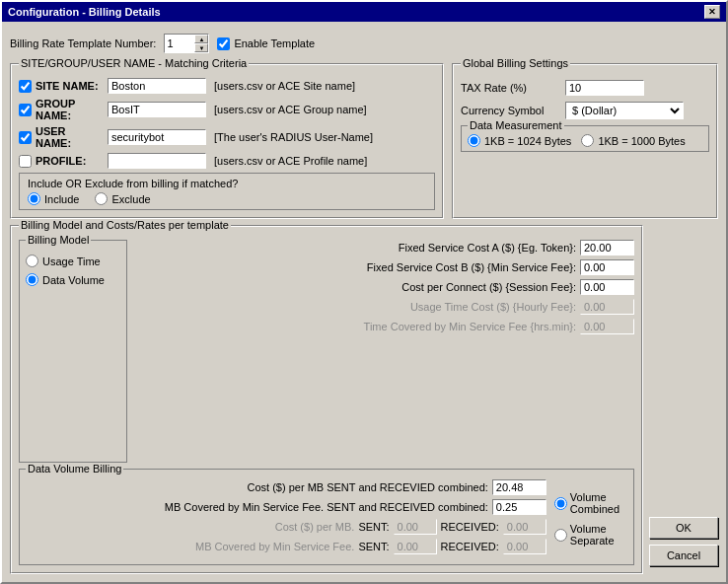 The image size is (728, 584). Describe the element at coordinates (26, 162) in the screenshot. I see `profile-checkbox` at that location.